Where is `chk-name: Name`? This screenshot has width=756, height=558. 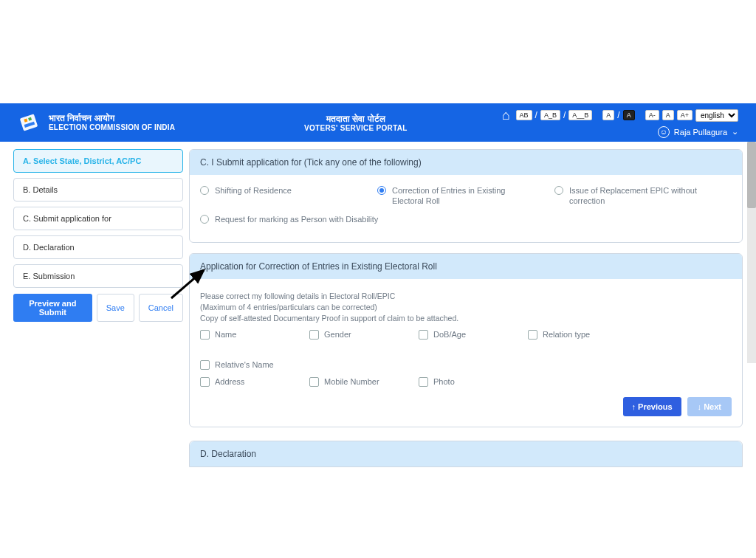
chk-name: Name is located at coordinates (244, 335).